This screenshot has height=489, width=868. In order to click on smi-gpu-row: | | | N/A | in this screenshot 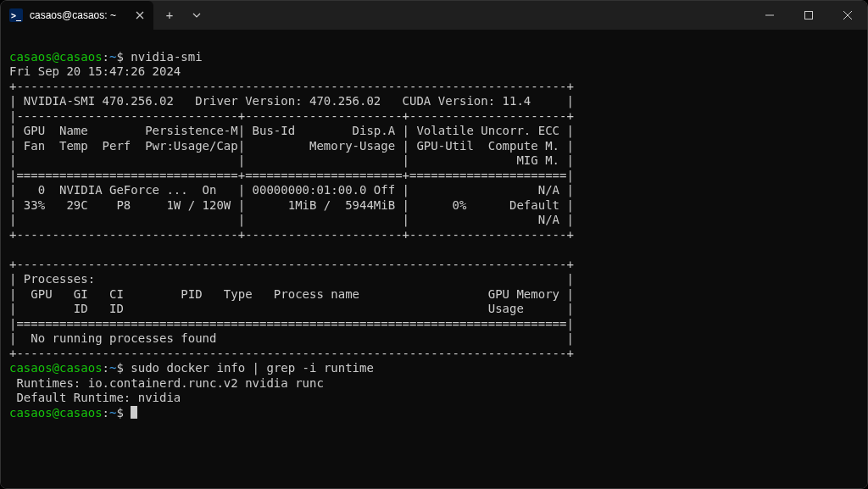, I will do `click(292, 219)`.